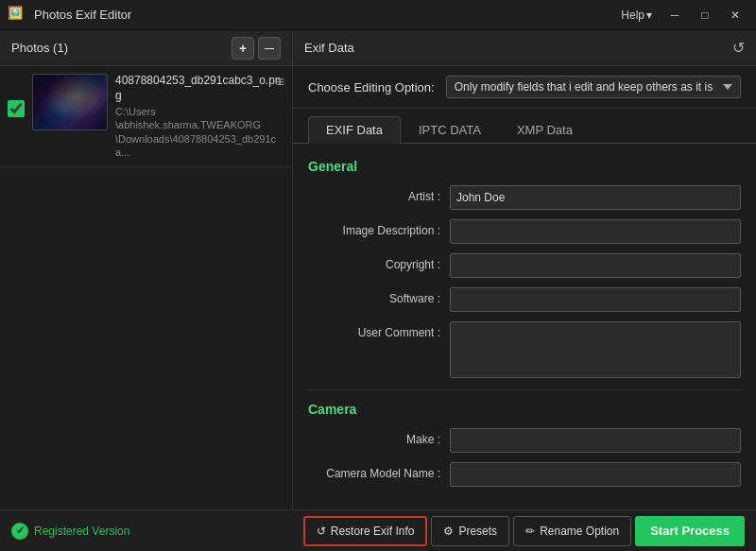 Image resolution: width=756 pixels, height=551 pixels. What do you see at coordinates (595, 300) in the screenshot?
I see `software-input` at bounding box center [595, 300].